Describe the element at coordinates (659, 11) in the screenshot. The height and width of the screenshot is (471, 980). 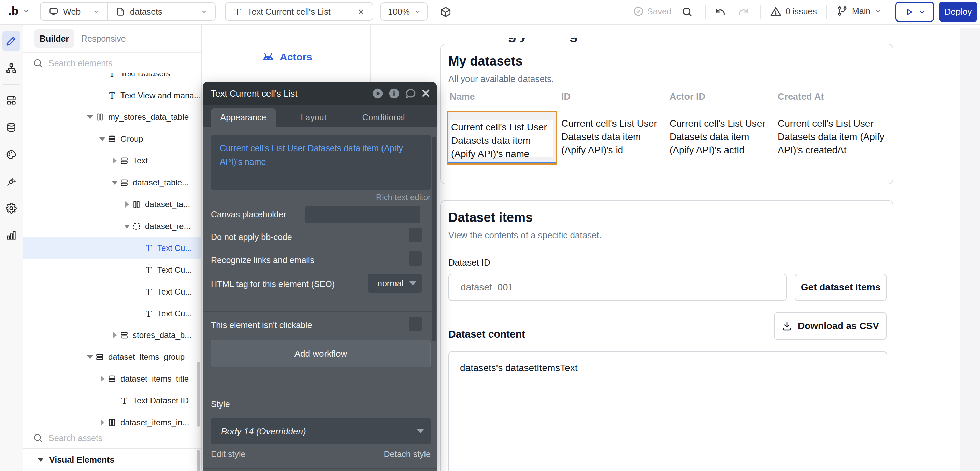
I see `saved-label: Saved` at that location.